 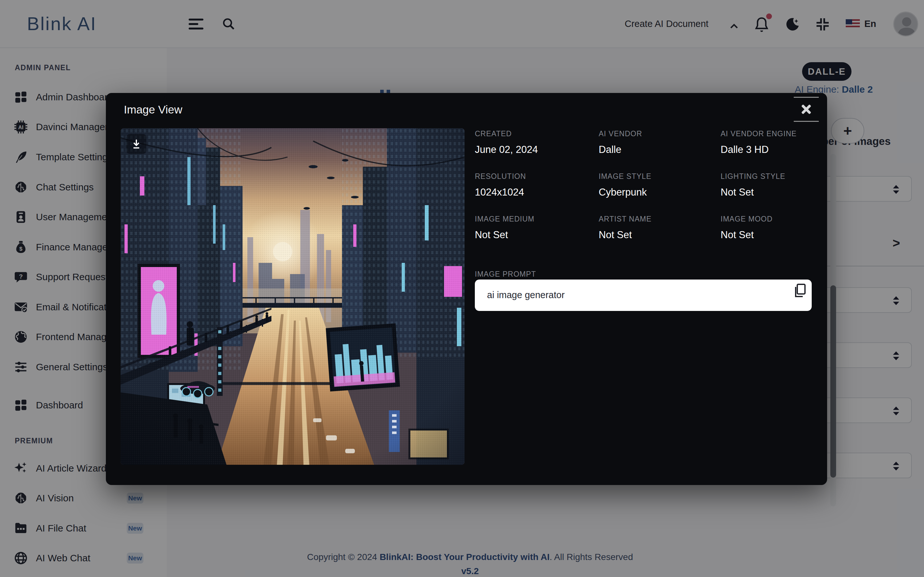 I want to click on download-icon, so click(x=136, y=144).